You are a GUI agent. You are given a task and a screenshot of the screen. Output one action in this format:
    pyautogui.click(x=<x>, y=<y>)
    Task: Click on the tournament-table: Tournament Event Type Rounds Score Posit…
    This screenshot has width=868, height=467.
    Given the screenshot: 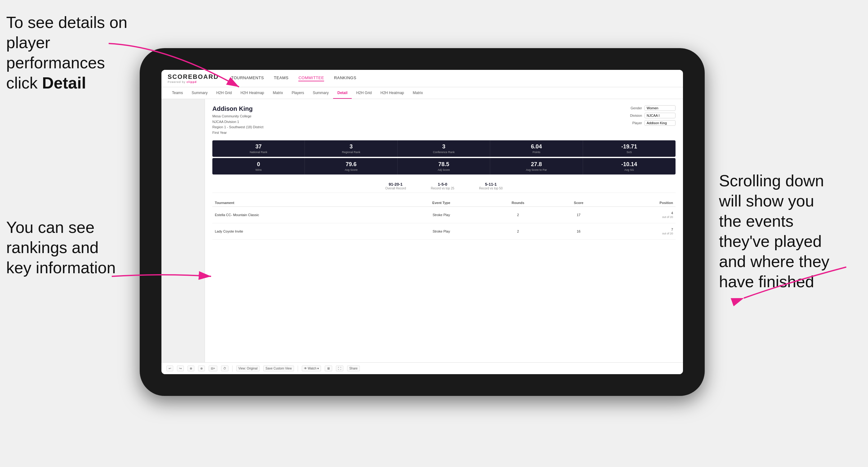 What is the action you would take?
    pyautogui.click(x=444, y=219)
    